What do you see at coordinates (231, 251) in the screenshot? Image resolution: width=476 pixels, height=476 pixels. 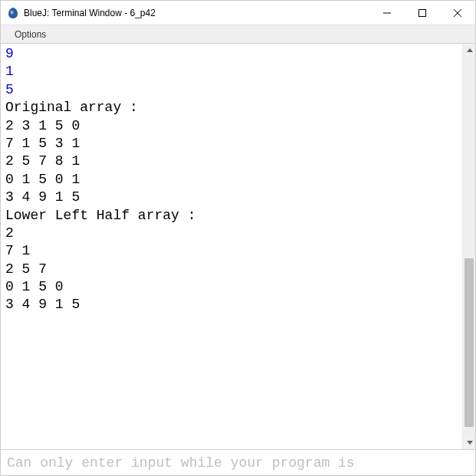 I see `terminal-output-line: 7 1` at bounding box center [231, 251].